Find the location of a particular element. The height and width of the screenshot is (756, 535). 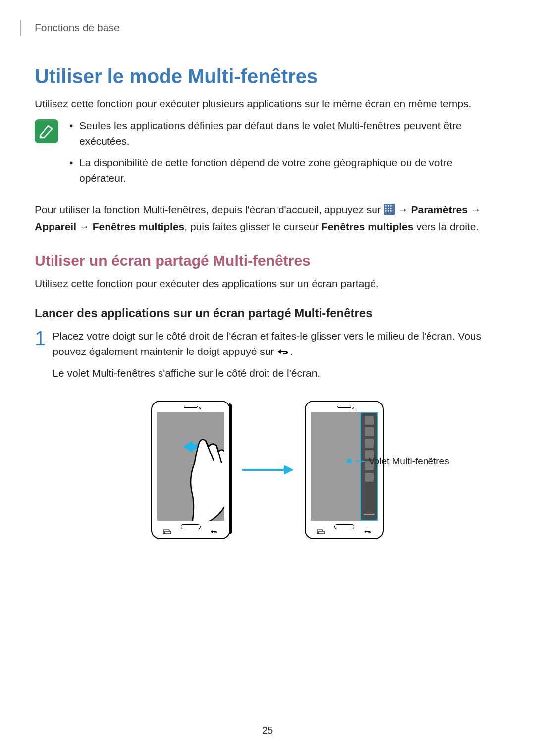

callout: Volet Multi-fenêtres is located at coordinates (398, 461).